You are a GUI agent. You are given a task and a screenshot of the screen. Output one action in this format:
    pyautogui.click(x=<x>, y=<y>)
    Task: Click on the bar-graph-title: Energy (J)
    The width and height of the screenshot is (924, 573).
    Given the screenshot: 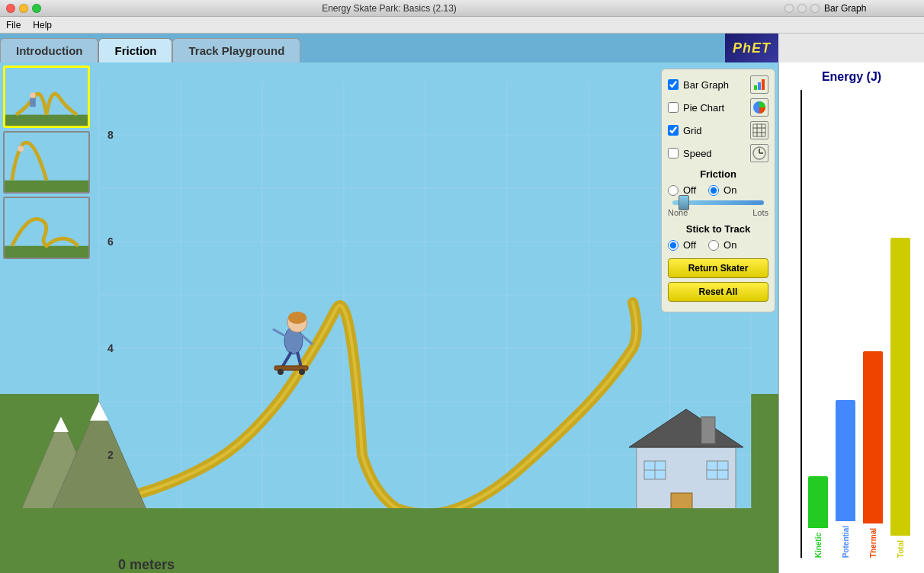 What is the action you would take?
    pyautogui.click(x=852, y=77)
    